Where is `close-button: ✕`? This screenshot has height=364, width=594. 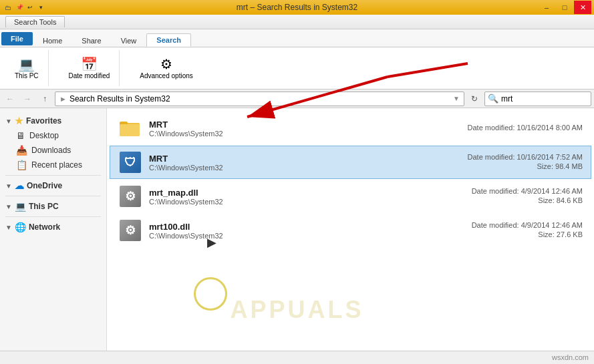 close-button: ✕ is located at coordinates (583, 7).